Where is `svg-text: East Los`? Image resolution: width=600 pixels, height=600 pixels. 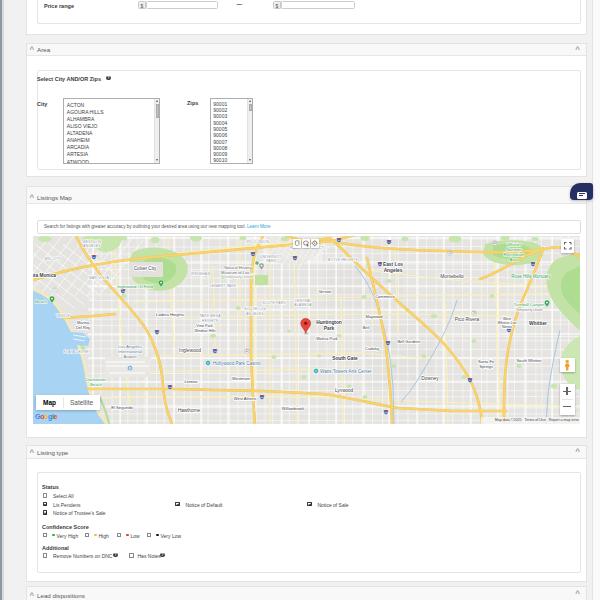 svg-text: East Los is located at coordinates (393, 264).